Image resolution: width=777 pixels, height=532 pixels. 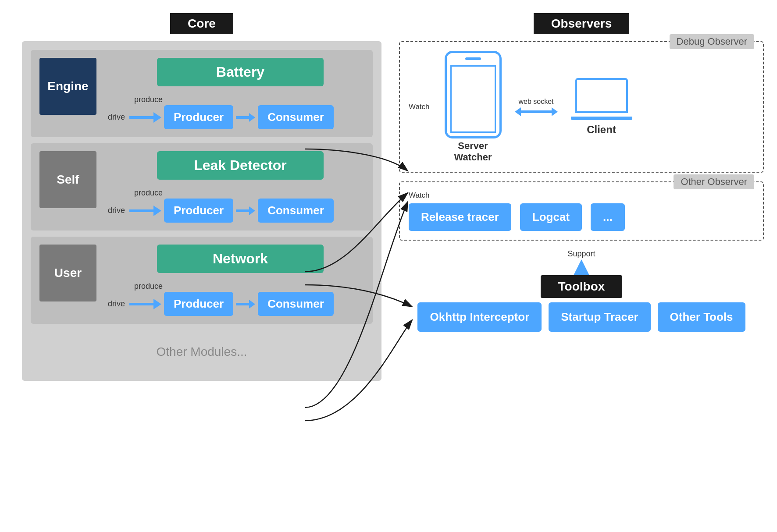 What do you see at coordinates (148, 193) in the screenshot?
I see `produce-label-2: produce` at bounding box center [148, 193].